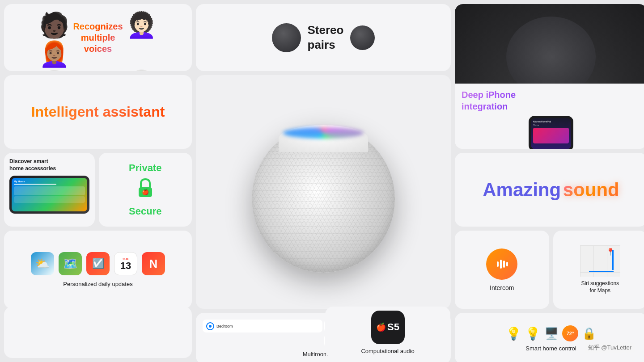 The width and height of the screenshot is (644, 362). Describe the element at coordinates (141, 70) in the screenshot. I see `memoji-6: 👩🏾‍🦳` at that location.